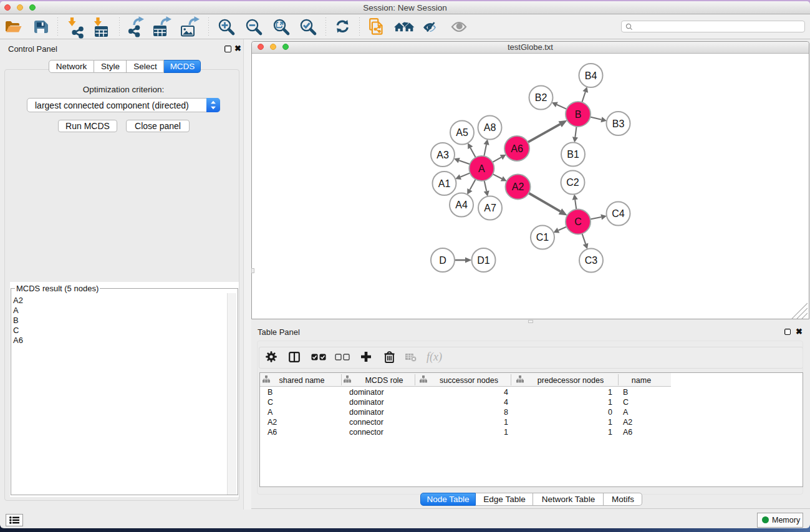  Describe the element at coordinates (572, 182) in the screenshot. I see `svg-text: C2` at that location.